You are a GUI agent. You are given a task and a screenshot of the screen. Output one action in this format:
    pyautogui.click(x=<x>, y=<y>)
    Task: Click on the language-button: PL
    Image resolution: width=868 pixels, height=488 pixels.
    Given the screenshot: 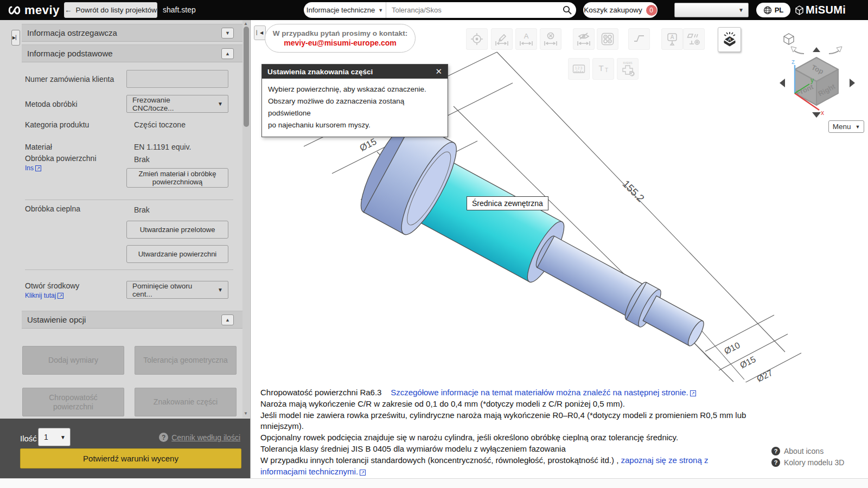 What is the action you would take?
    pyautogui.click(x=774, y=10)
    